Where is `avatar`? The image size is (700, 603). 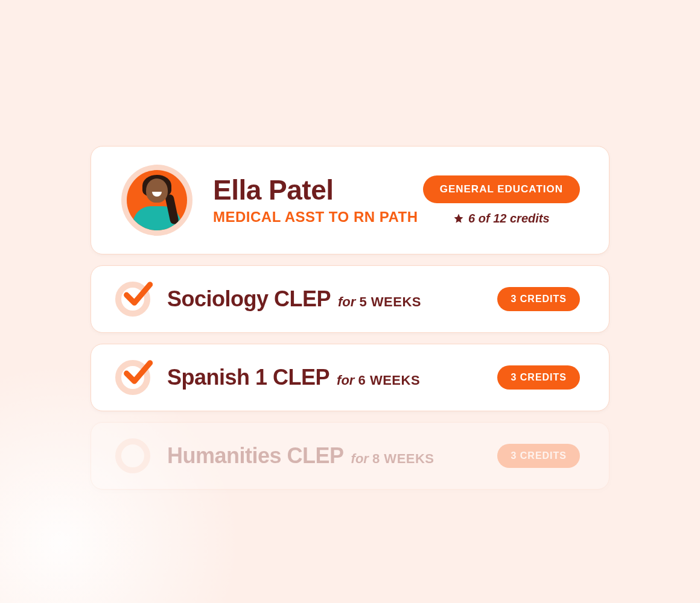 avatar is located at coordinates (157, 200).